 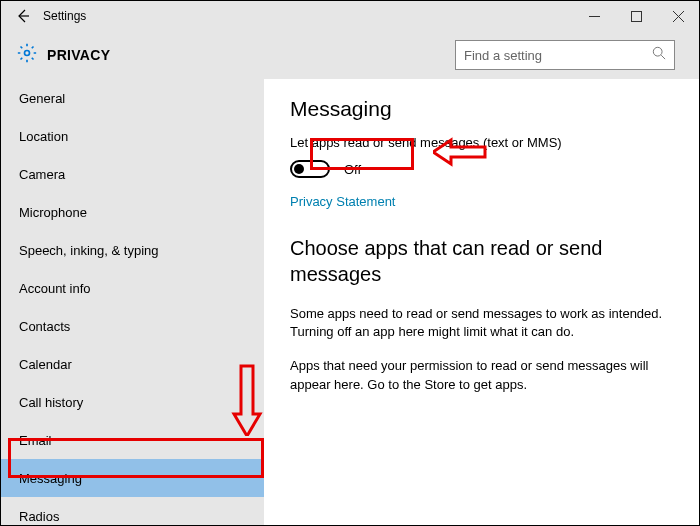 I want to click on sidebar-item-label: Speech, inking, & typing, so click(x=88, y=250).